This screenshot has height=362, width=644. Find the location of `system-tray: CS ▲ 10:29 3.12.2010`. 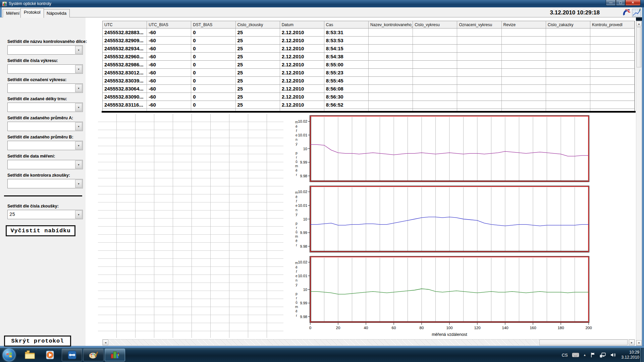

system-tray: CS ▲ 10:29 3.12.2010 is located at coordinates (600, 355).